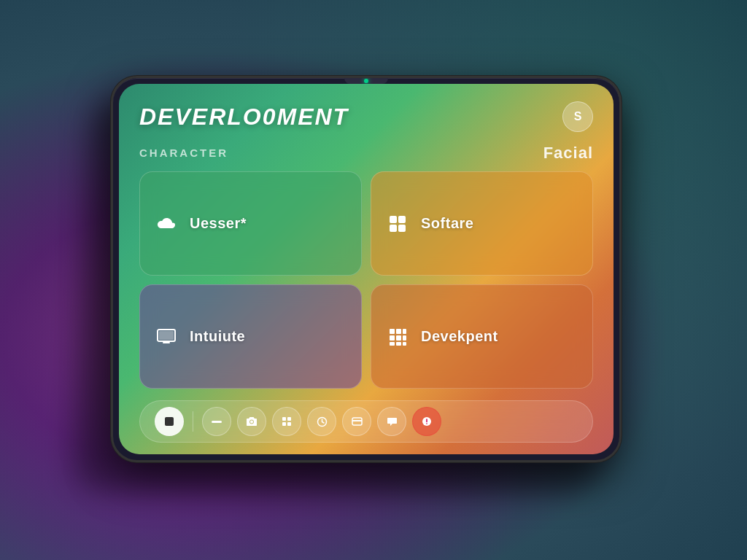 The image size is (747, 560). What do you see at coordinates (447, 223) in the screenshot?
I see `card-softare-label: Softare` at bounding box center [447, 223].